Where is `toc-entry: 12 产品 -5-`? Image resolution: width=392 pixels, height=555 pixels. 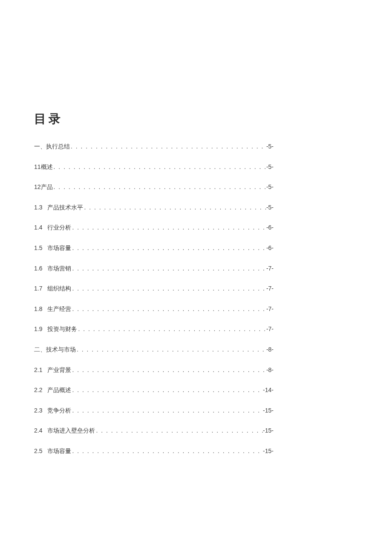 toc-entry: 12 产品 -5- is located at coordinates (154, 187).